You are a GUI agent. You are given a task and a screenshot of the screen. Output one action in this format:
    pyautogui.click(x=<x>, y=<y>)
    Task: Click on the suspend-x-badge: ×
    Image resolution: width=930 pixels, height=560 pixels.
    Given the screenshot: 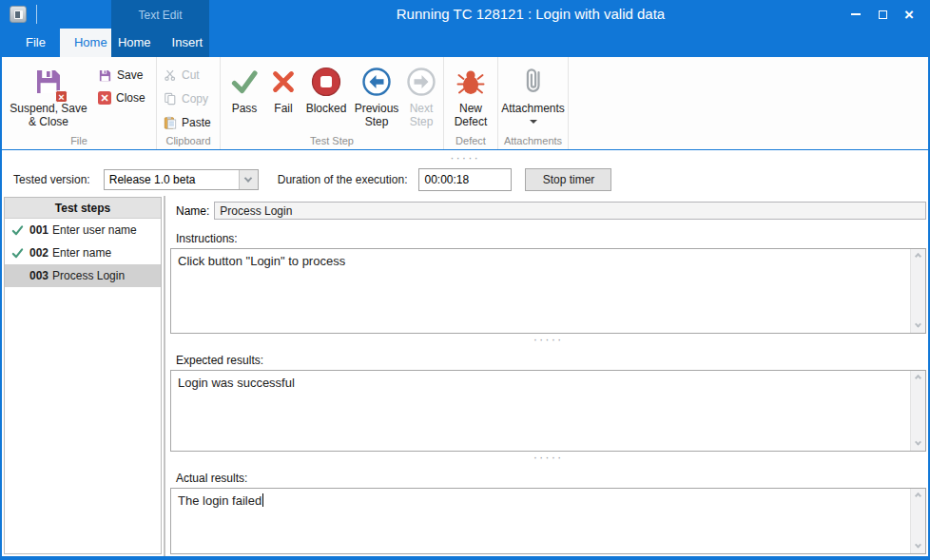 What is the action you would take?
    pyautogui.click(x=61, y=97)
    